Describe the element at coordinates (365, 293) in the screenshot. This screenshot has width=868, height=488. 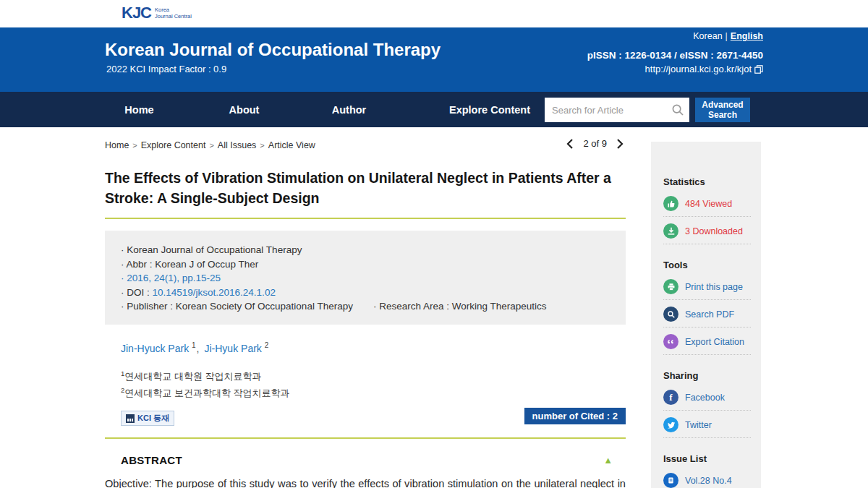
I see `meta-doi-row: · DOI : 10.14519/jksot.2016.24.1.02` at that location.